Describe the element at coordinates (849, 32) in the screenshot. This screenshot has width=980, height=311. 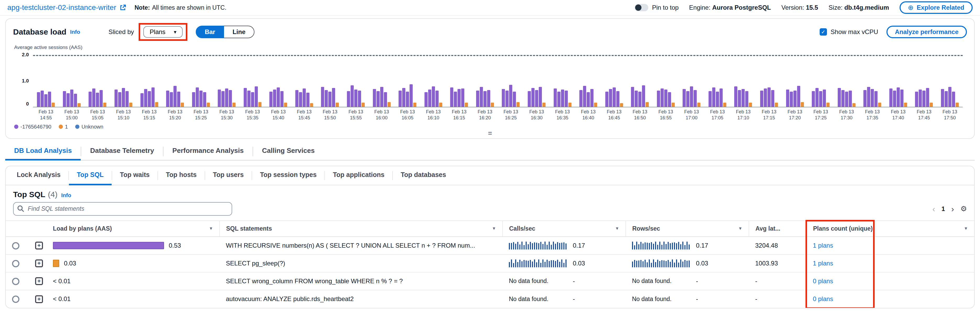
I see `show-max-vcpu-checkbox: ✓ Show max vCPU` at that location.